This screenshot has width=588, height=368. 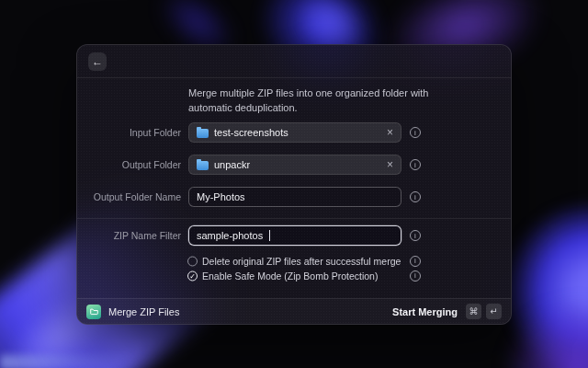 I want to click on command-description: Merge multiple ZIP files into one organi…, so click(x=309, y=100).